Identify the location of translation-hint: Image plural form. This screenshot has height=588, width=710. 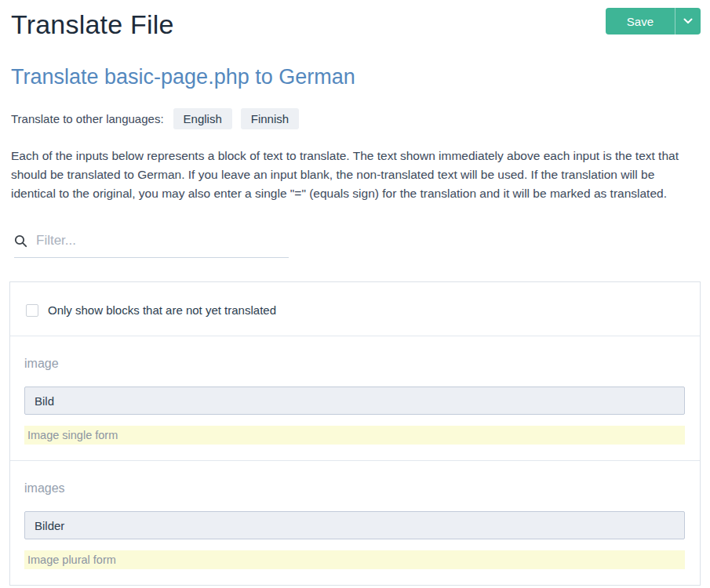
(355, 560).